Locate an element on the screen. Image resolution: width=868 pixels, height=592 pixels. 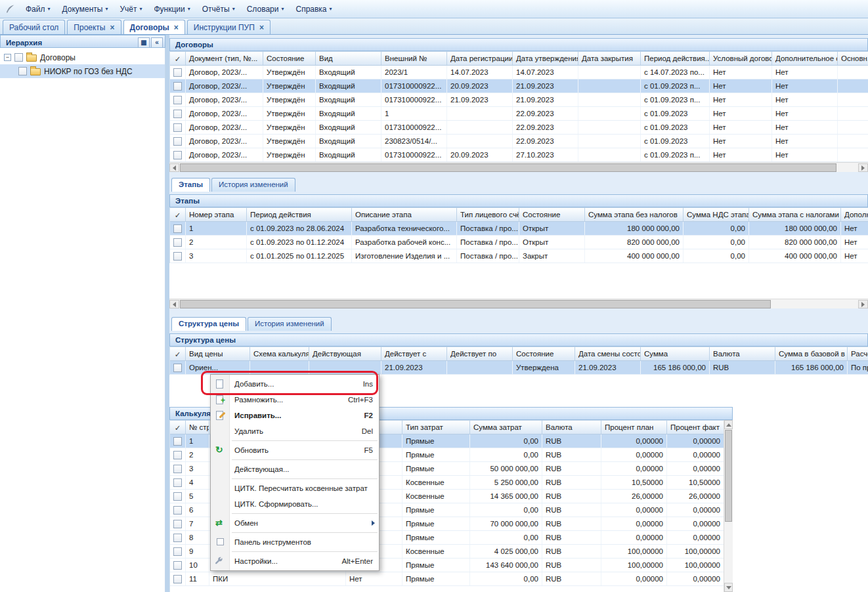
table-row: Договор, 2023/...УтверждёнВходящий2023/1… is located at coordinates (519, 72).